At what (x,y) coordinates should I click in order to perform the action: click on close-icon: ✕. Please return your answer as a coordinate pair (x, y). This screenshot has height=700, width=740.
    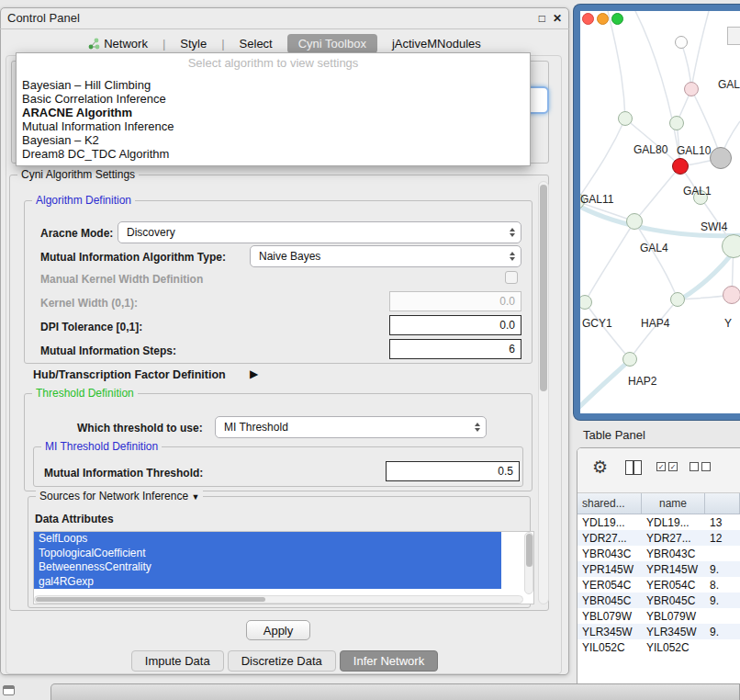
    Looking at the image, I should click on (557, 18).